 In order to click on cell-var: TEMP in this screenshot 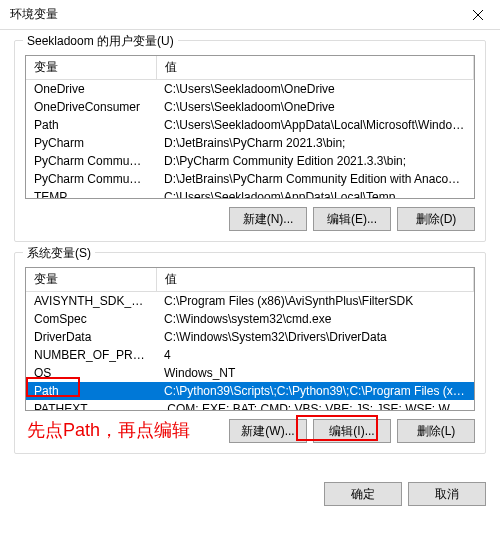, I will do `click(91, 194)`.